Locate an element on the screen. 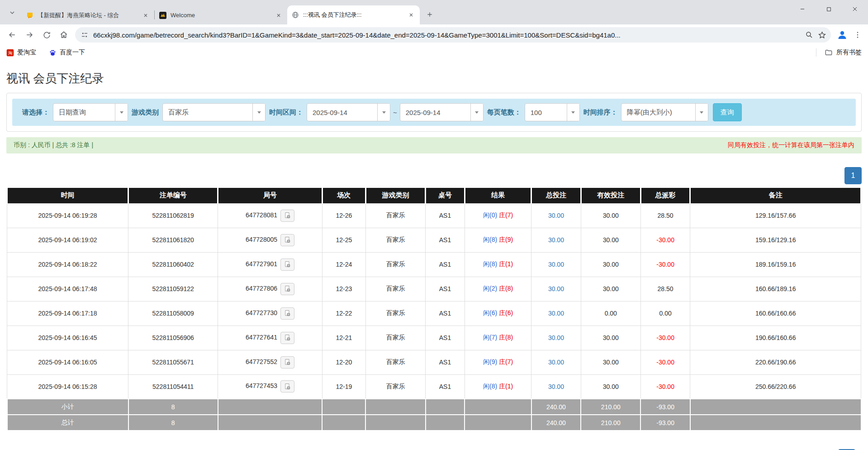 The width and height of the screenshot is (868, 450). date-end-value: 2025-09-14 is located at coordinates (435, 112).